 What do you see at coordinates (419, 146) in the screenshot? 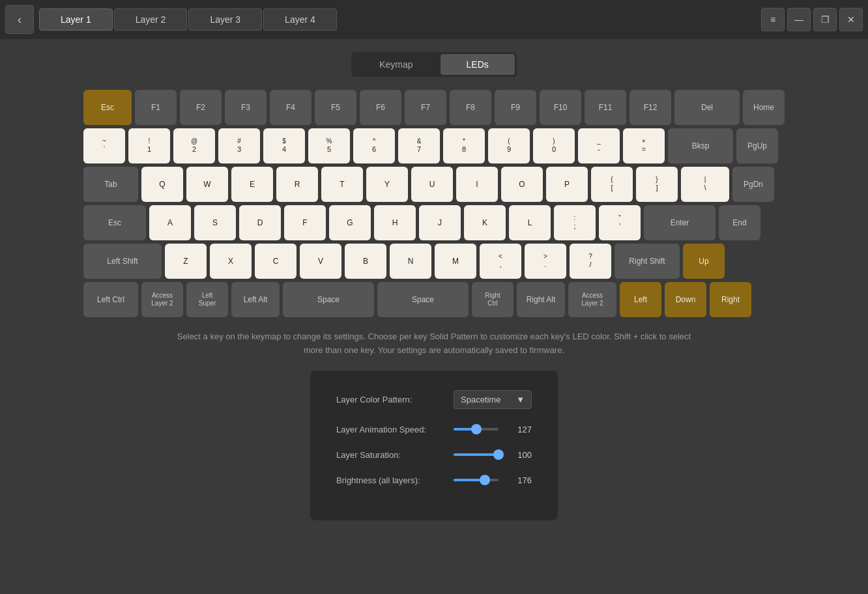
I see `key-7: &7` at bounding box center [419, 146].